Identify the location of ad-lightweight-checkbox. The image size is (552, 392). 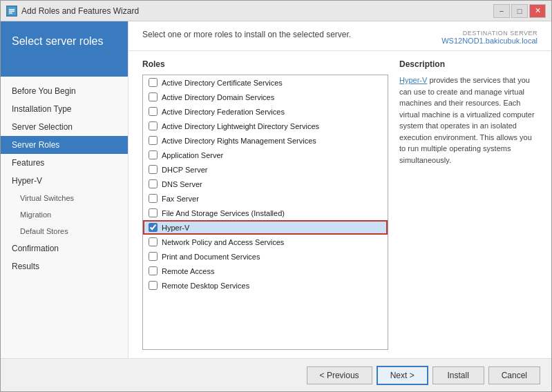
(153, 126).